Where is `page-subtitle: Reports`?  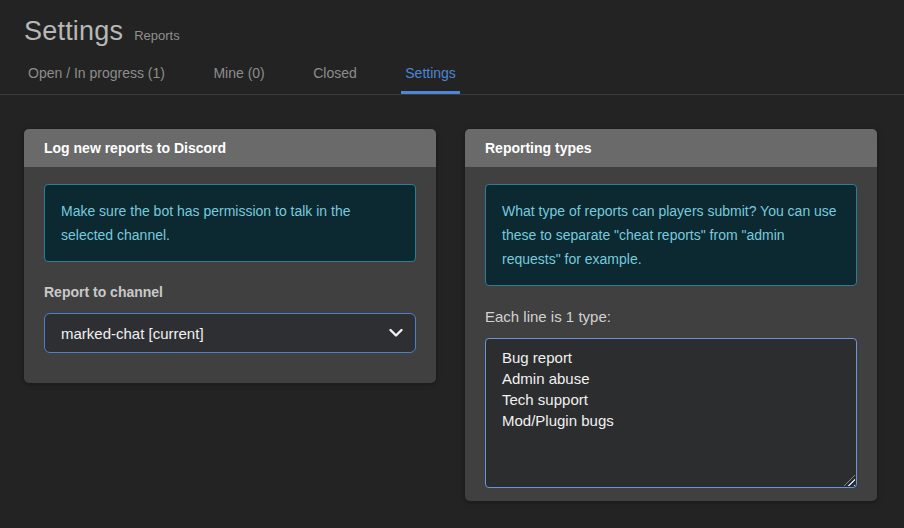
page-subtitle: Reports is located at coordinates (157, 36).